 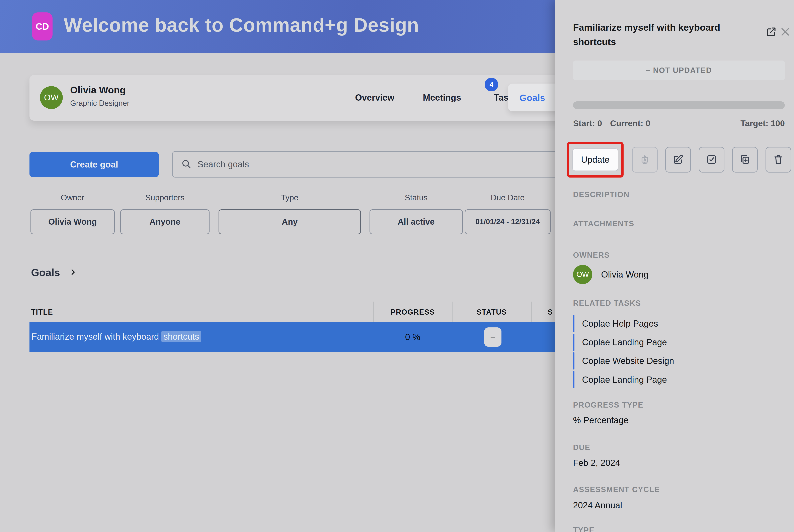 What do you see at coordinates (165, 222) in the screenshot?
I see `filter-supporters-value: Anyone` at bounding box center [165, 222].